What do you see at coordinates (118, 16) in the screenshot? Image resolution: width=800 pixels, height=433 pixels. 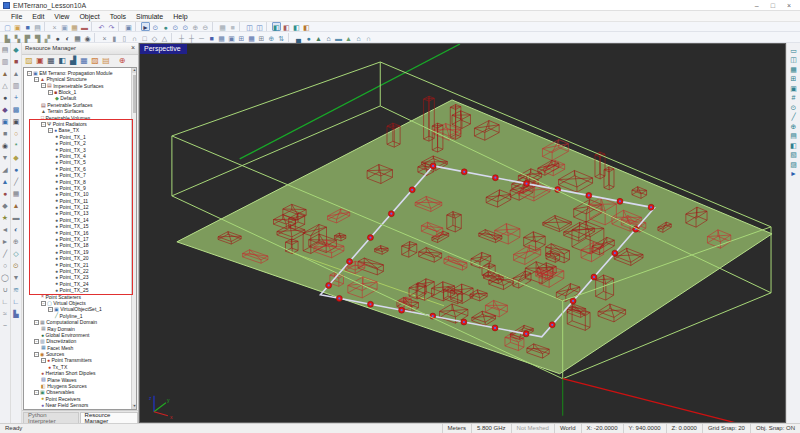 I see `menu-tools: Tools` at bounding box center [118, 16].